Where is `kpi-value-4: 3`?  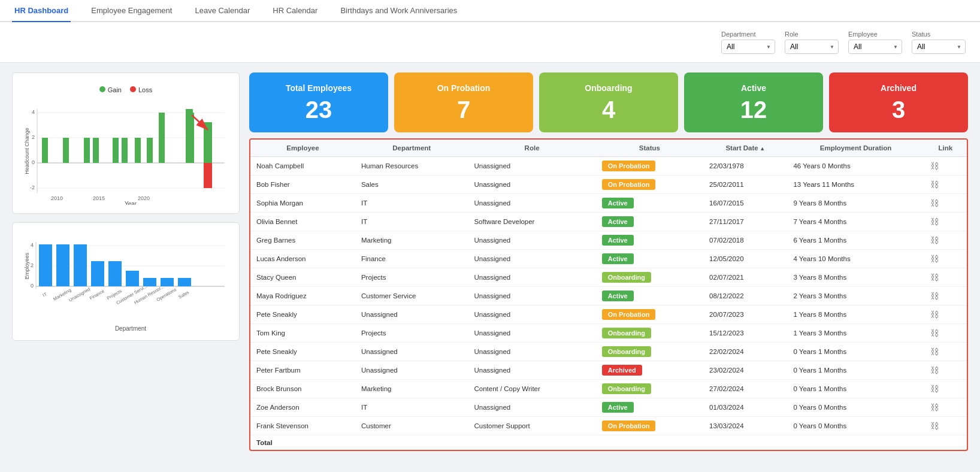
kpi-value-4: 3 is located at coordinates (899, 110).